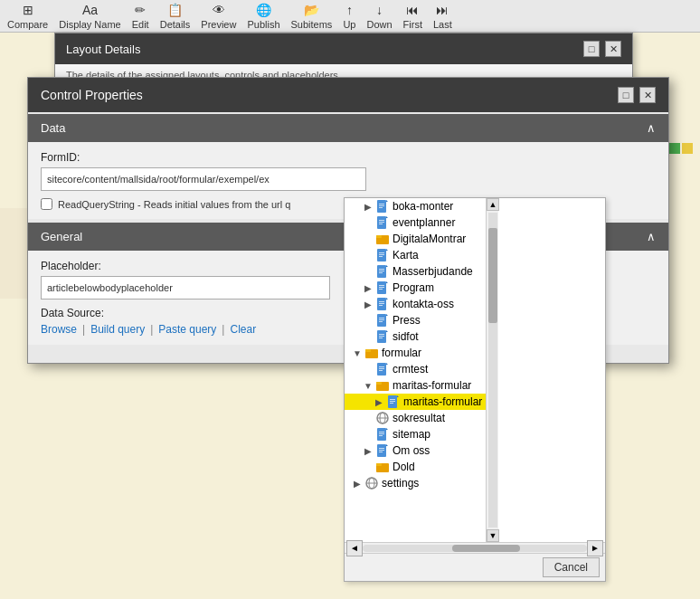 The height and width of the screenshot is (599, 700). I want to click on tree-item-Karta: Karta, so click(415, 255).